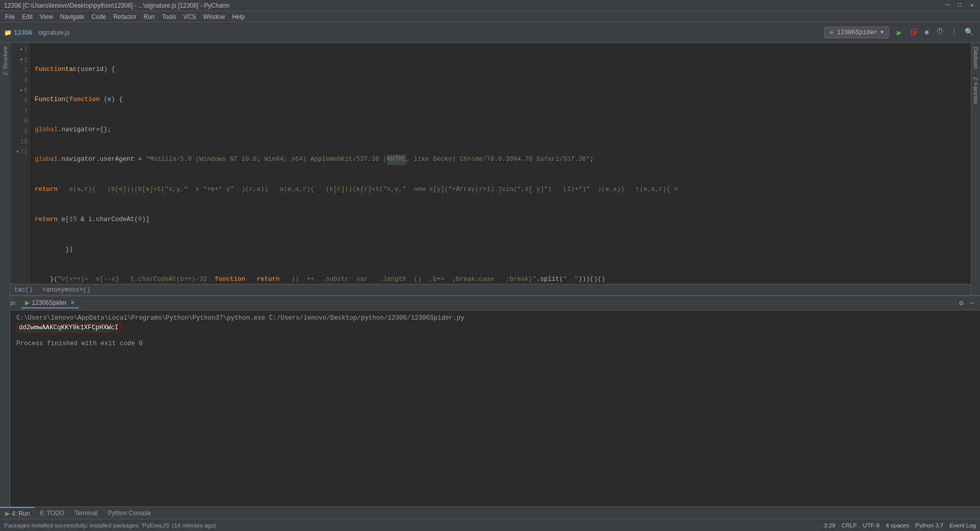  I want to click on bottom-tab-run: ▶ 4: Run, so click(17, 513).